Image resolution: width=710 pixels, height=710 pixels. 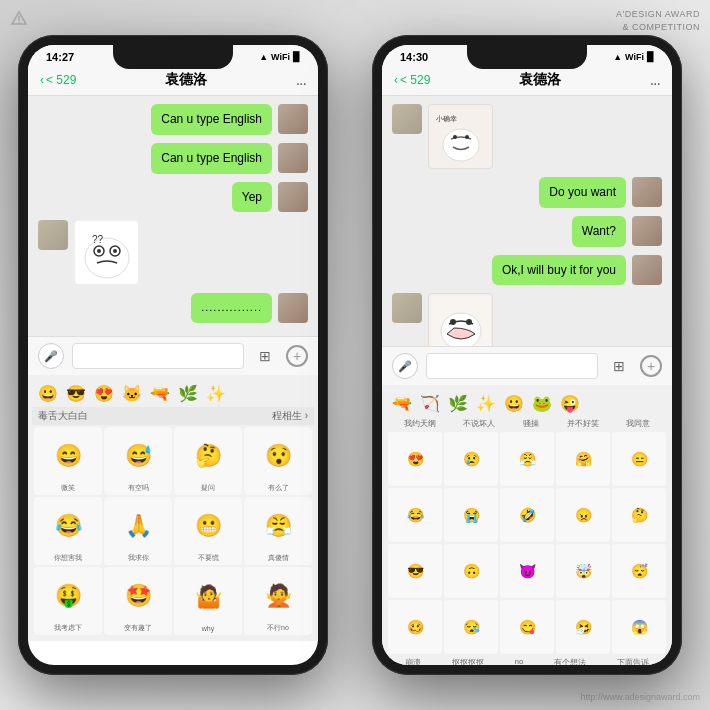 What do you see at coordinates (278, 531) in the screenshot?
I see `sticker-cell-8: 😤 真傻情` at bounding box center [278, 531].